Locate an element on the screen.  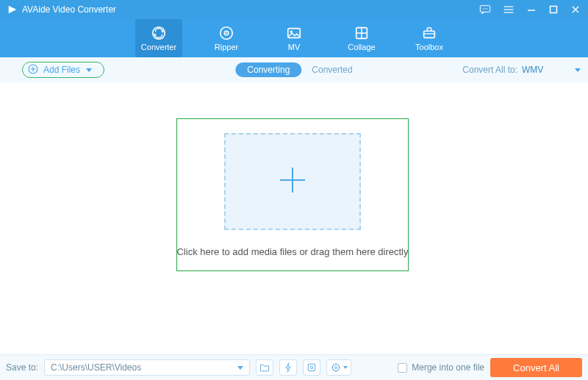
tab-converted: Converted is located at coordinates (332, 70).